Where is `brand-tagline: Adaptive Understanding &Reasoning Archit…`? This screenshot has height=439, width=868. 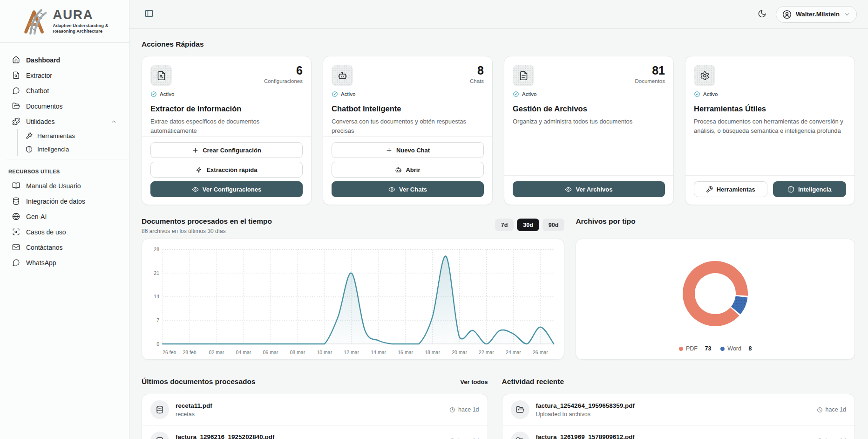
brand-tagline: Adaptive Understanding &Reasoning Archit… is located at coordinates (80, 29).